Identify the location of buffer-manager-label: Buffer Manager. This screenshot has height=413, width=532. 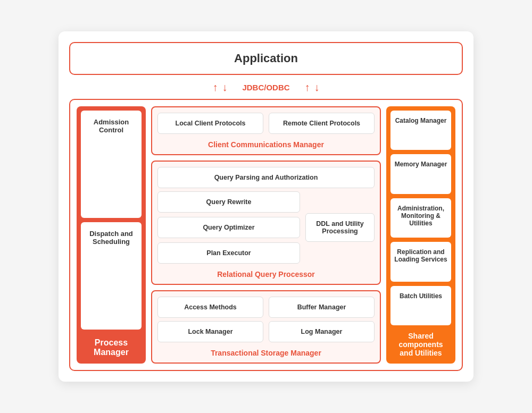
(322, 307).